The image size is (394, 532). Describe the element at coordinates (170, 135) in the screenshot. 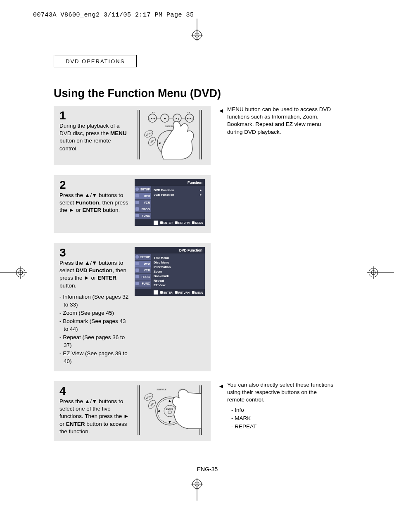

I see `remote-illustration: |◄◄ ■ ►|| ►►| SUBTITLE MENU` at that location.